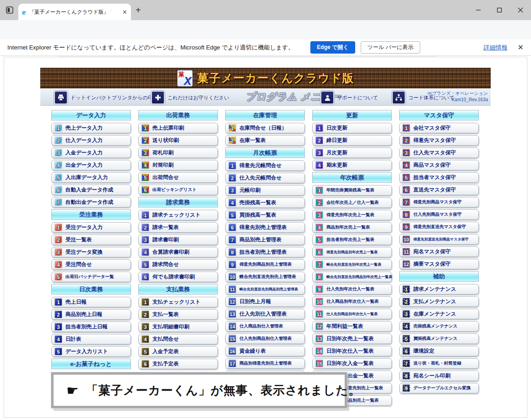 The height and width of the screenshot is (420, 531). What do you see at coordinates (91, 339) in the screenshot?
I see `menu-button: 4日計表` at bounding box center [91, 339].